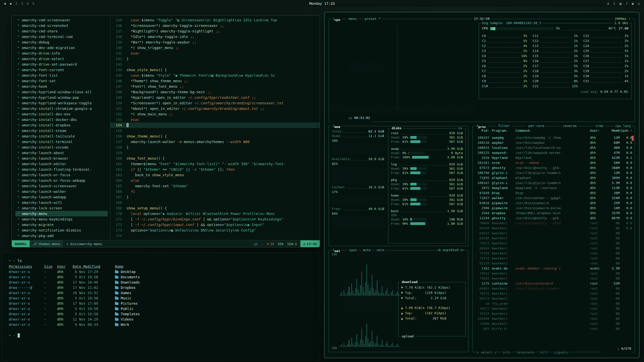 This screenshot has width=644, height=362. What do you see at coordinates (63, 225) in the screenshot?
I see `file-tree-item: *omarchy-migrate` at bounding box center [63, 225].